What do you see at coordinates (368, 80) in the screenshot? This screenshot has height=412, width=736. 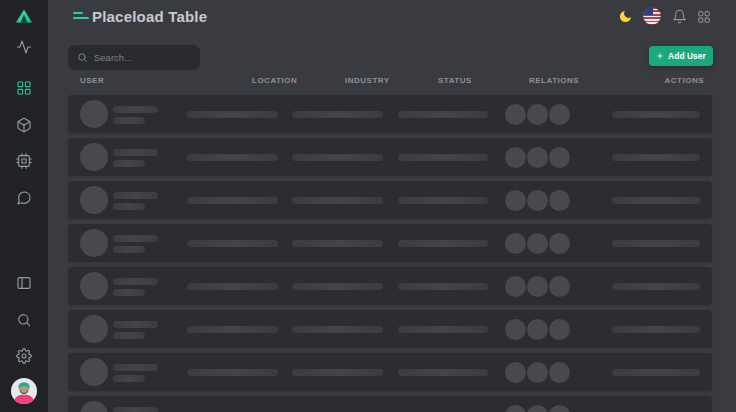 I see `column-header-industry: INDUSTRY` at bounding box center [368, 80].